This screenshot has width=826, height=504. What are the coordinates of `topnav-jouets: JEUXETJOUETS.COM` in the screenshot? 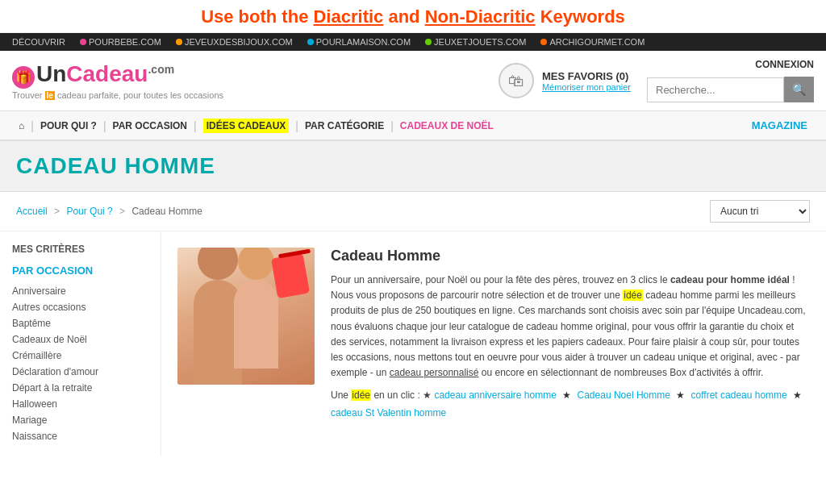 It's located at (476, 42).